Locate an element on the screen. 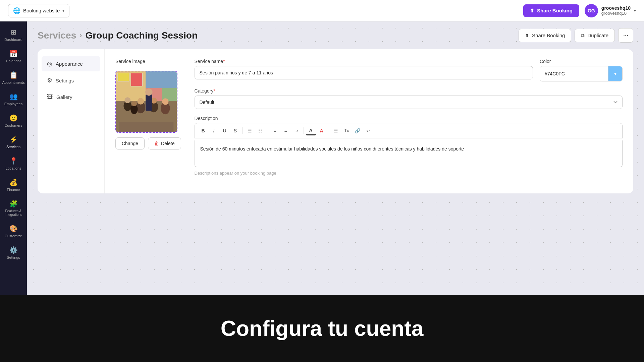  change-label: Change is located at coordinates (130, 143).